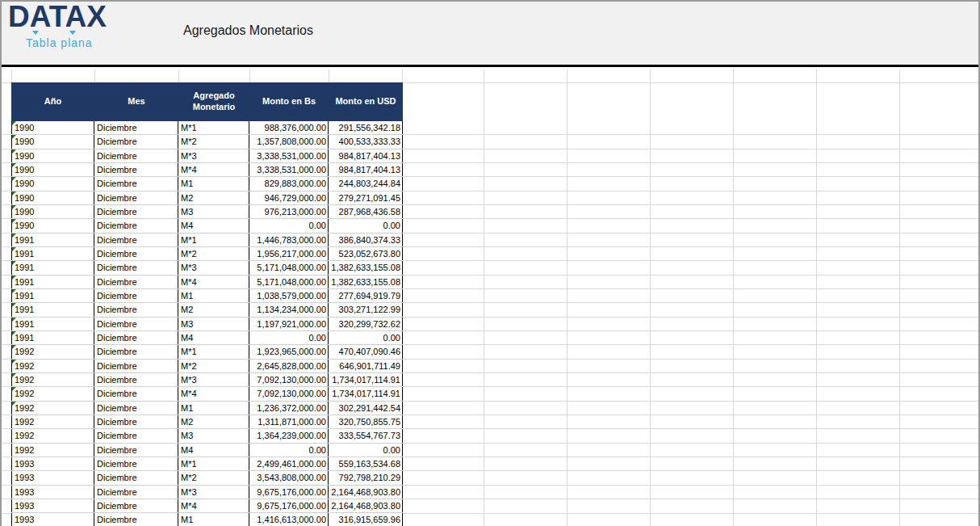 Image resolution: width=980 pixels, height=526 pixels. I want to click on cell-amount-bs: 1,923,965,000.00, so click(289, 351).